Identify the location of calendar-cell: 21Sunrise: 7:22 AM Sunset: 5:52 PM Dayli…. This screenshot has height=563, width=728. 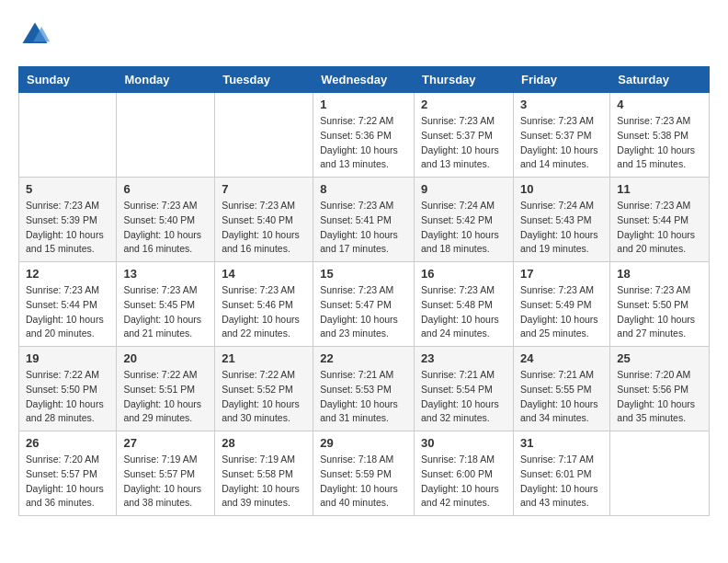
(265, 389).